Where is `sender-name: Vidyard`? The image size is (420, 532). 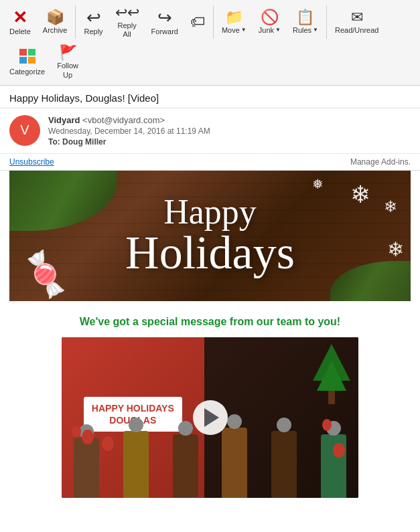 sender-name: Vidyard is located at coordinates (64, 120).